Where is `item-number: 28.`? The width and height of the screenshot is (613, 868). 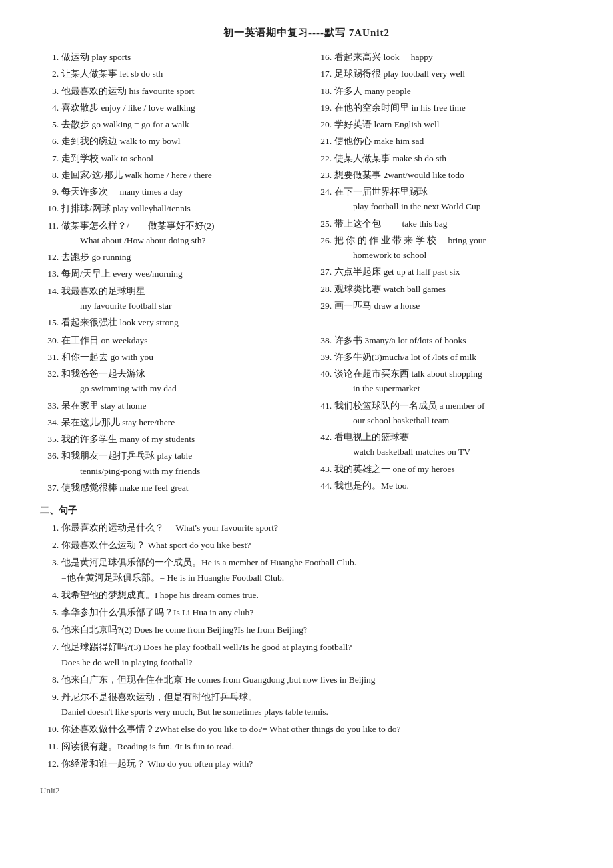 item-number: 28. is located at coordinates (322, 289).